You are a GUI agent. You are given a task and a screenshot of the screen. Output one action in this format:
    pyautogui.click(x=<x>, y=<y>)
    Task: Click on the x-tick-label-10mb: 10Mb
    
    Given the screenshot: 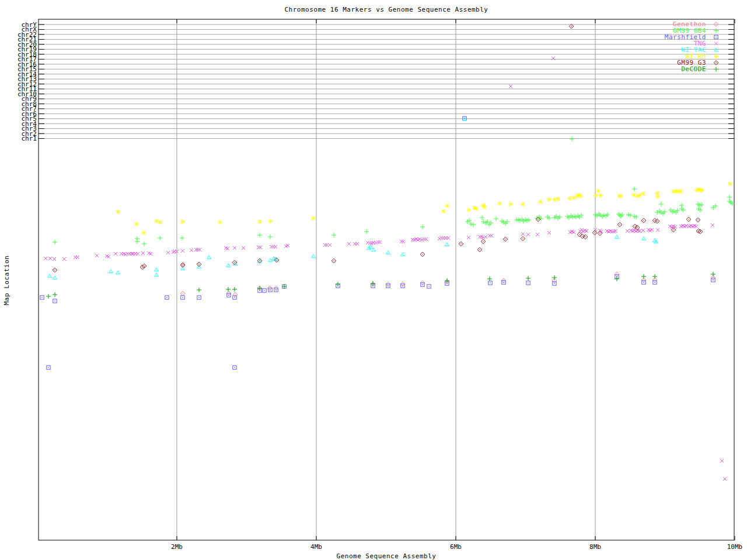 What is the action you would take?
    pyautogui.click(x=735, y=547)
    